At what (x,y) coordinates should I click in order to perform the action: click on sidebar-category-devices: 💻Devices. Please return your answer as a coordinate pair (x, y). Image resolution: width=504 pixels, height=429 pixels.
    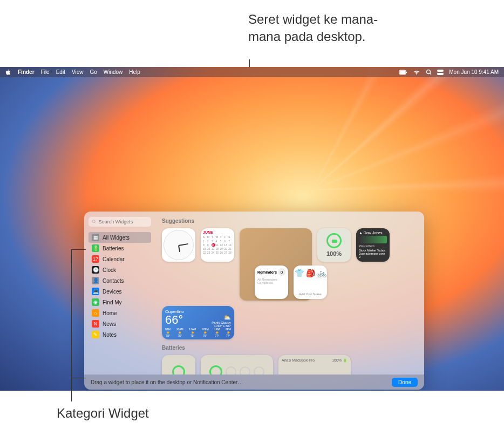
    Looking at the image, I should click on (120, 291).